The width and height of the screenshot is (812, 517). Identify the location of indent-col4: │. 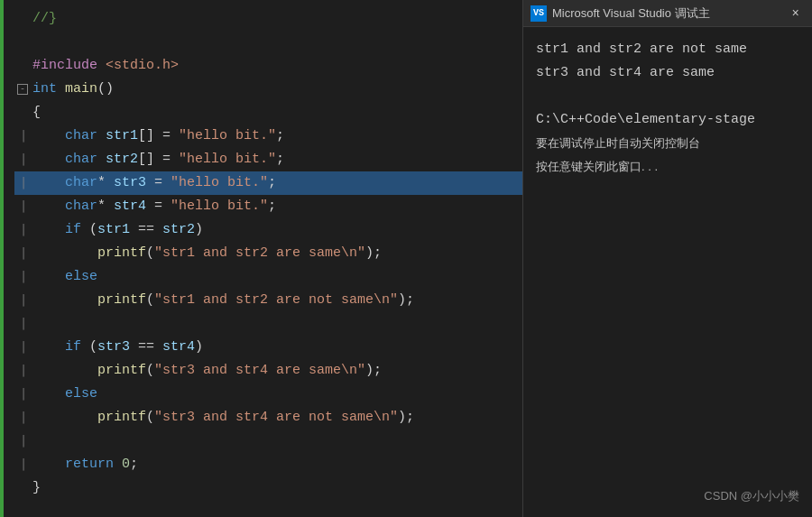
(23, 207).